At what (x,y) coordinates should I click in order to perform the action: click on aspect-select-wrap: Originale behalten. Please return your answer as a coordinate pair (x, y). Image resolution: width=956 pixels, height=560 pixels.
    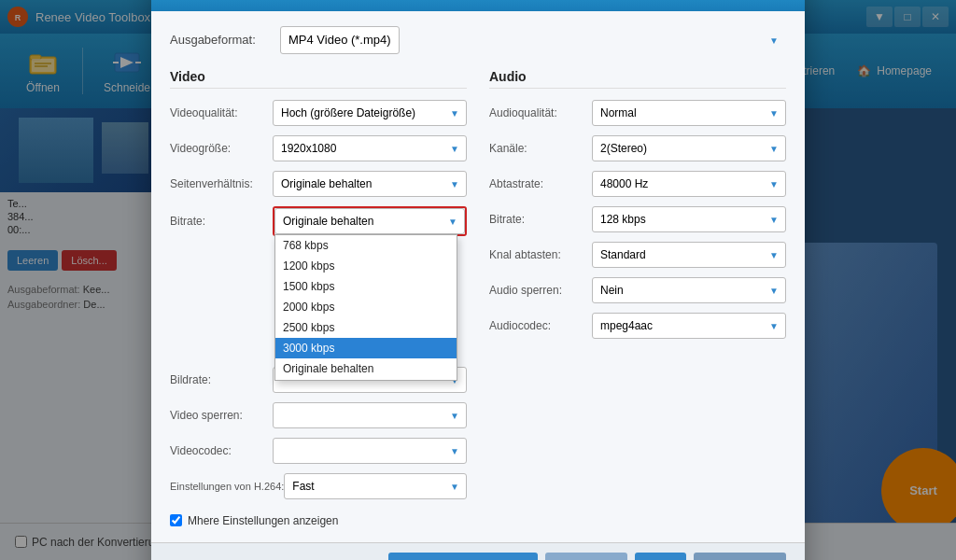
    Looking at the image, I should click on (370, 184).